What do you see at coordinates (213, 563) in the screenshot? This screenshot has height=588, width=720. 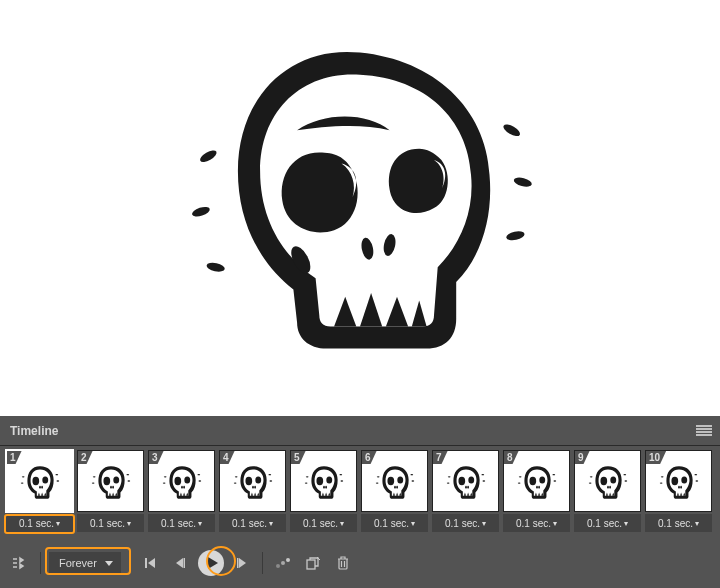 I see `play-icon` at bounding box center [213, 563].